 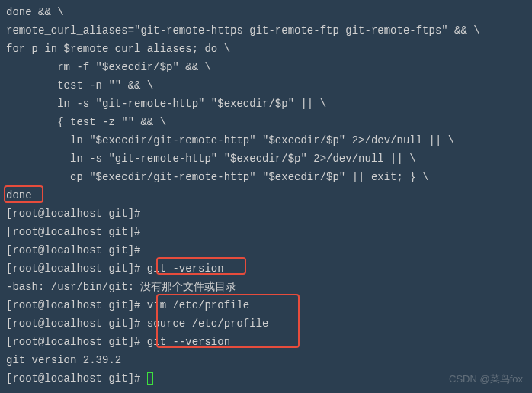 What do you see at coordinates (266, 67) in the screenshot?
I see `terminal-line: rm -f "$execdir/$p" && \` at bounding box center [266, 67].